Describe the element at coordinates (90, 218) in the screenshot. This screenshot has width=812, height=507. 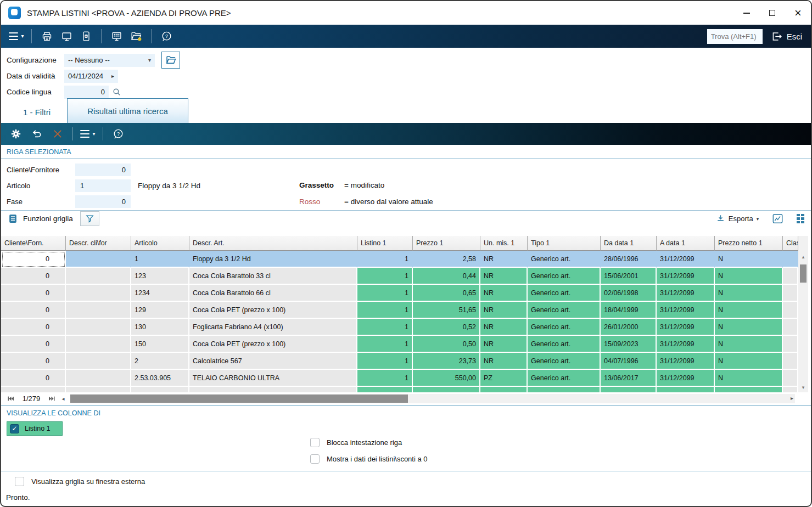
I see `filter-button` at that location.